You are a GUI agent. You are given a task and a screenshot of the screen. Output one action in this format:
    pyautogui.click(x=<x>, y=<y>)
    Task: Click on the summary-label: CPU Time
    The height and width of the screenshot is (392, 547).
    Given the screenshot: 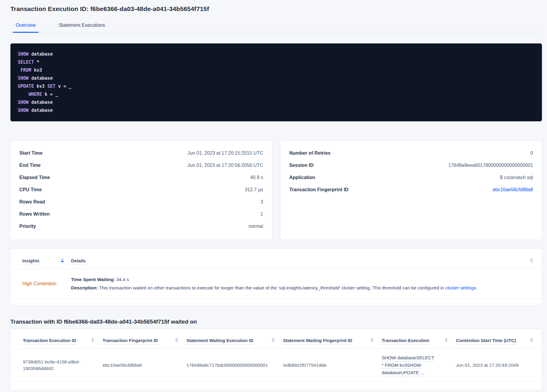 What is the action you would take?
    pyautogui.click(x=30, y=190)
    